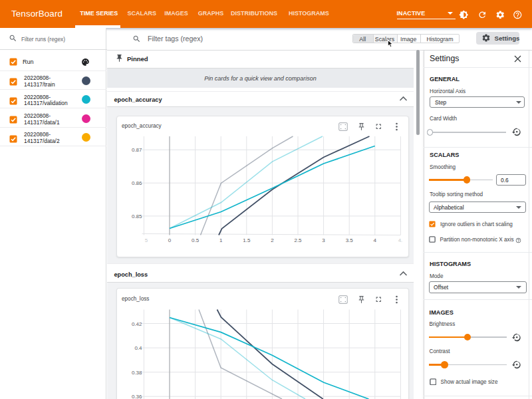 This screenshot has width=532, height=399. What do you see at coordinates (375, 241) in the screenshot?
I see `svg-text: 4` at bounding box center [375, 241].